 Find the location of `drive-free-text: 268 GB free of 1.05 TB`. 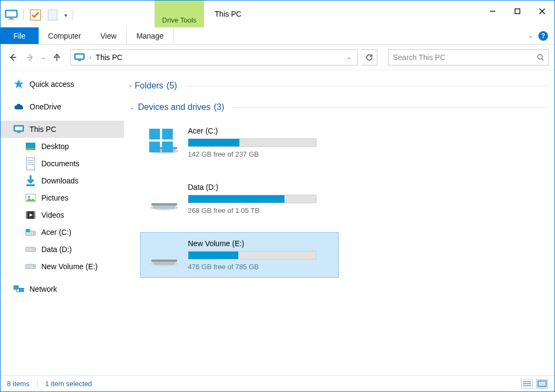

drive-free-text: 268 GB free of 1.05 TB is located at coordinates (259, 210).